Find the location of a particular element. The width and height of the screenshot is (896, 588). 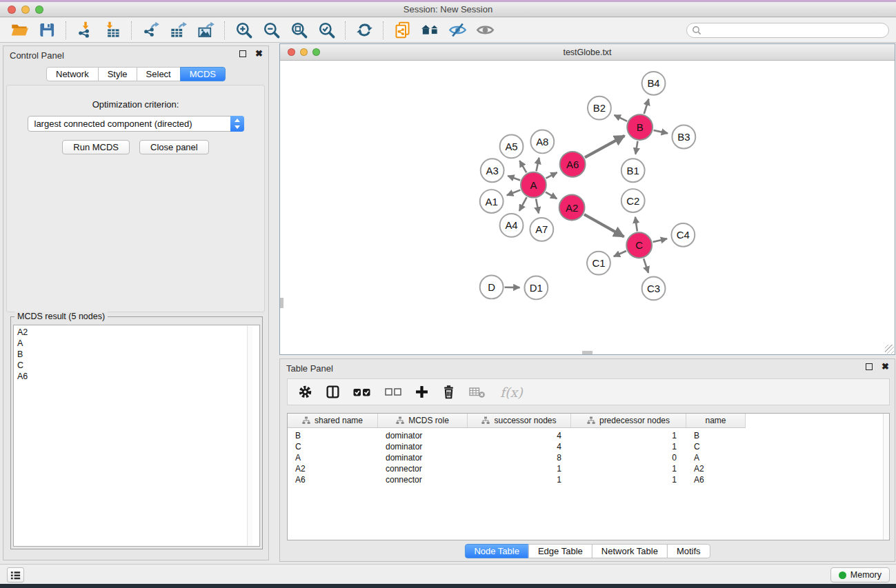

run-mcds-button: Run MCDS is located at coordinates (96, 148).